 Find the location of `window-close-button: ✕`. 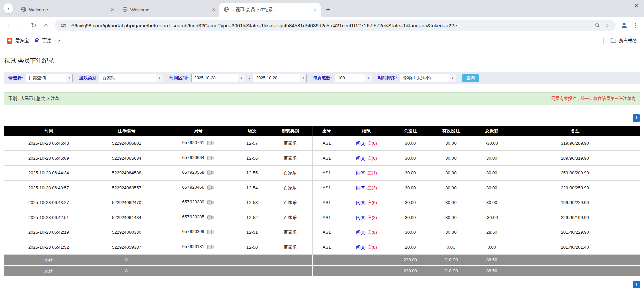

window-close-button: ✕ is located at coordinates (636, 6).